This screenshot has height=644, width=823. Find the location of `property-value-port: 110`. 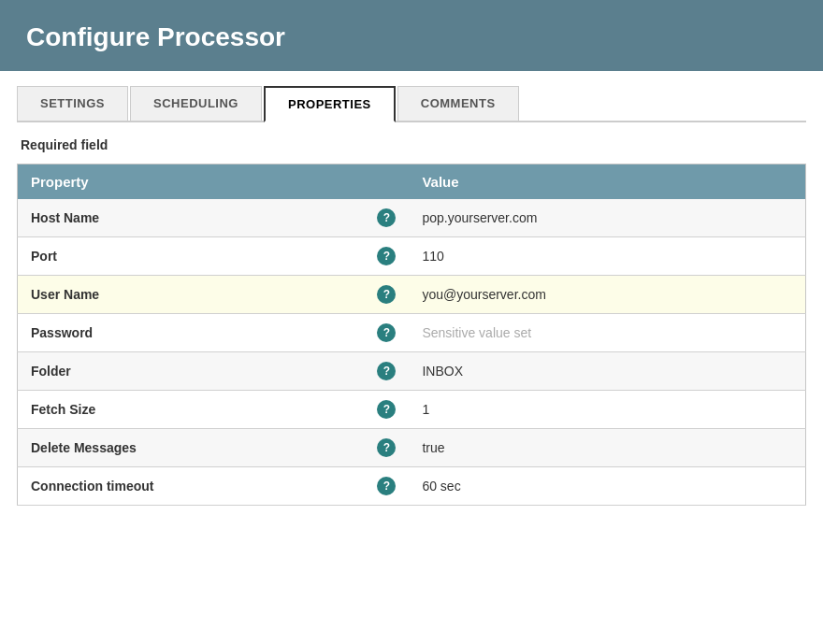

property-value-port: 110 is located at coordinates (607, 256).